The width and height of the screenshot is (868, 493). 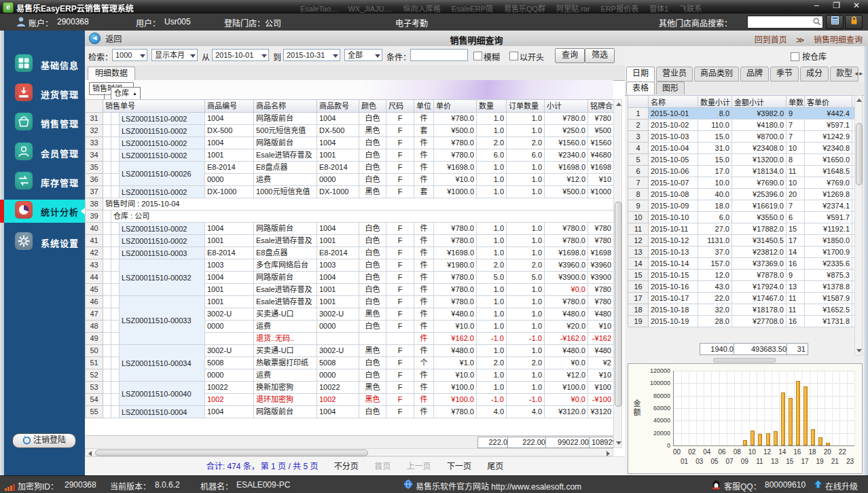 What do you see at coordinates (526, 106) in the screenshot?
I see `grid-header-10: 订单数量` at bounding box center [526, 106].